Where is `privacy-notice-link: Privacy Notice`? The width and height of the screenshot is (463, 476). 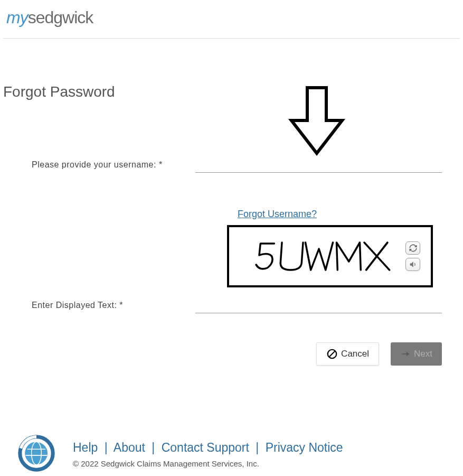
privacy-notice-link: Privacy Notice is located at coordinates (304, 447).